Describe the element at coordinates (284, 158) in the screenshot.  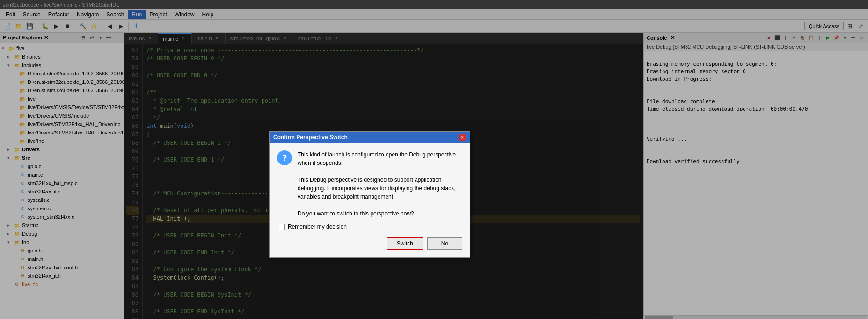
I see `modal-question-icon: ?` at that location.